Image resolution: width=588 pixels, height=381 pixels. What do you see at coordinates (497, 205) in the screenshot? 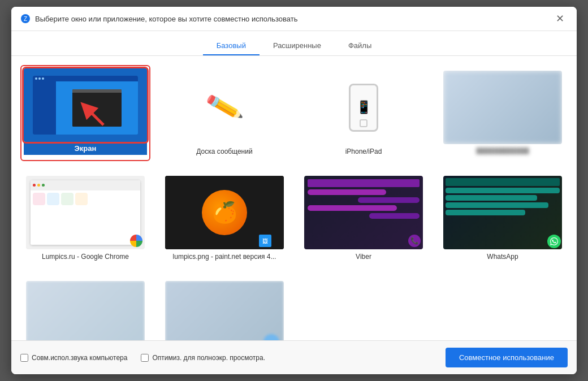
I see `wa-item3` at bounding box center [497, 205].